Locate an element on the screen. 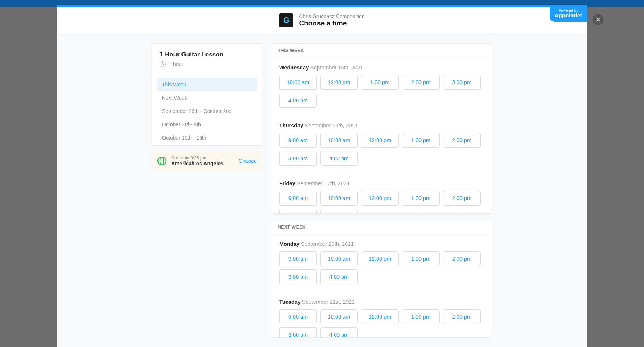 This screenshot has height=347, width=644. day-section: Friday September 17th, 20219:00 am10:00 … is located at coordinates (381, 194).